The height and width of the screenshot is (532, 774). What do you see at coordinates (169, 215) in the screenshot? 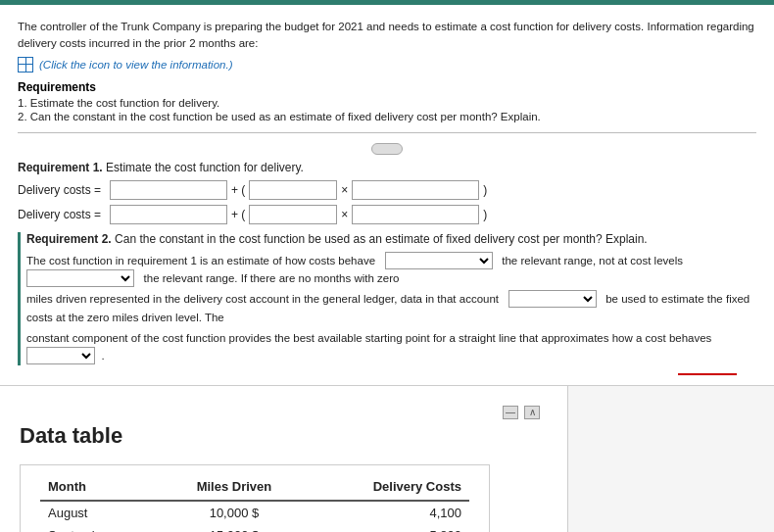
I see `formula2-main-input` at bounding box center [169, 215].